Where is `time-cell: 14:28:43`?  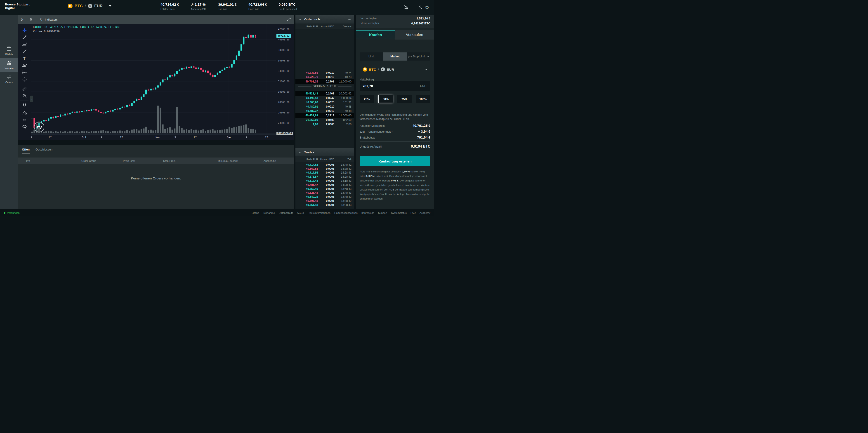
time-cell: 14:28:43 is located at coordinates (343, 173).